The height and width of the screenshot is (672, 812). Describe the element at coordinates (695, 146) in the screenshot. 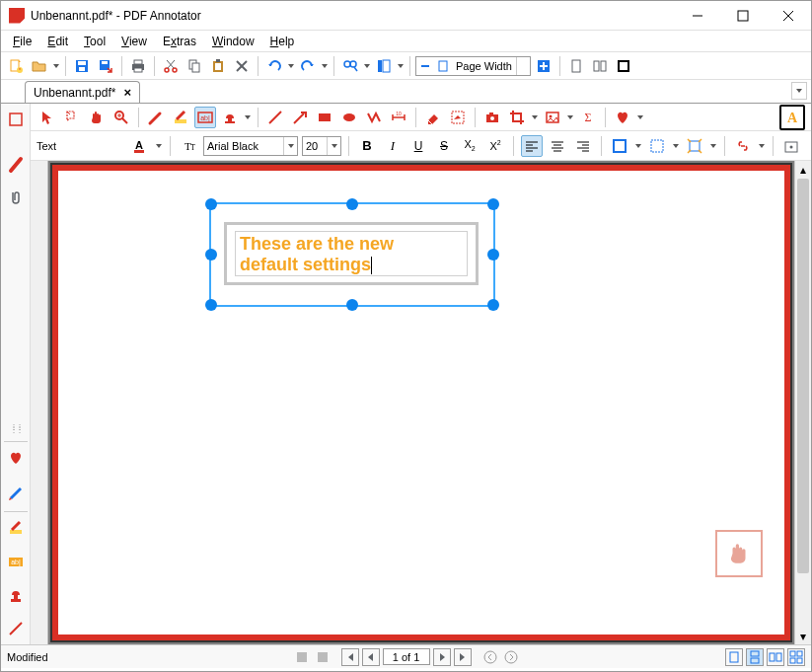

I see `fit-box-button` at that location.